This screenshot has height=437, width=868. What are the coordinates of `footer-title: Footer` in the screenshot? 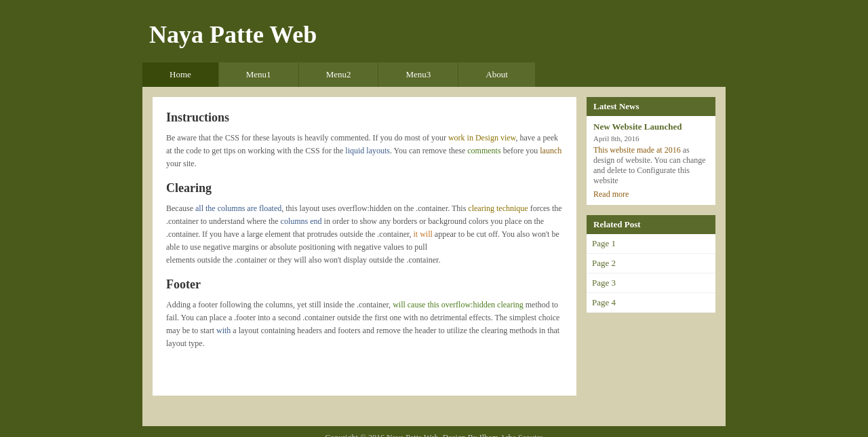 It's located at (365, 285).